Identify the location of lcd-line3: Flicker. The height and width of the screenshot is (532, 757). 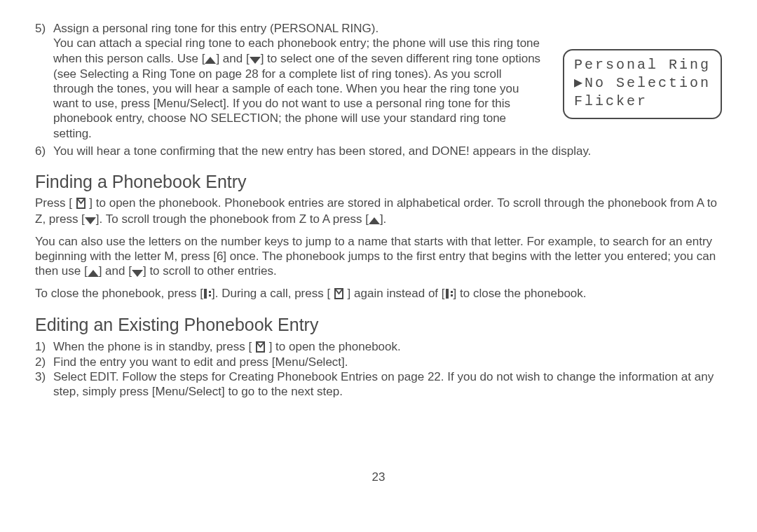
(642, 102).